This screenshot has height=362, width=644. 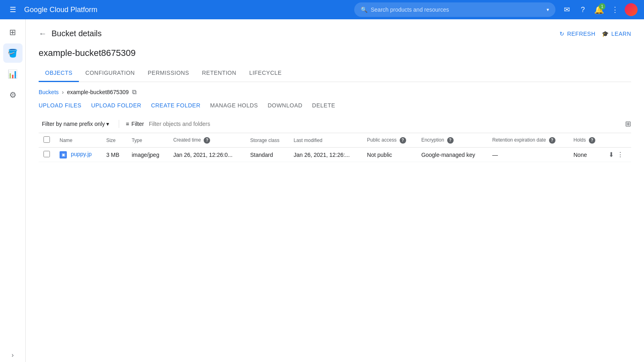 What do you see at coordinates (78, 140) in the screenshot?
I see `column-header-name: Name` at bounding box center [78, 140].